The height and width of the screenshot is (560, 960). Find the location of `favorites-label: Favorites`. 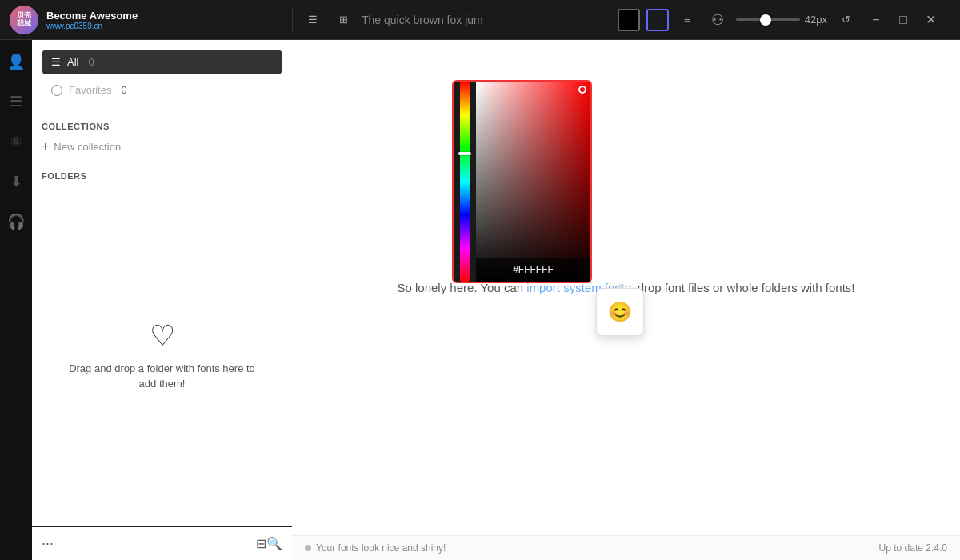

favorites-label: Favorites is located at coordinates (90, 90).